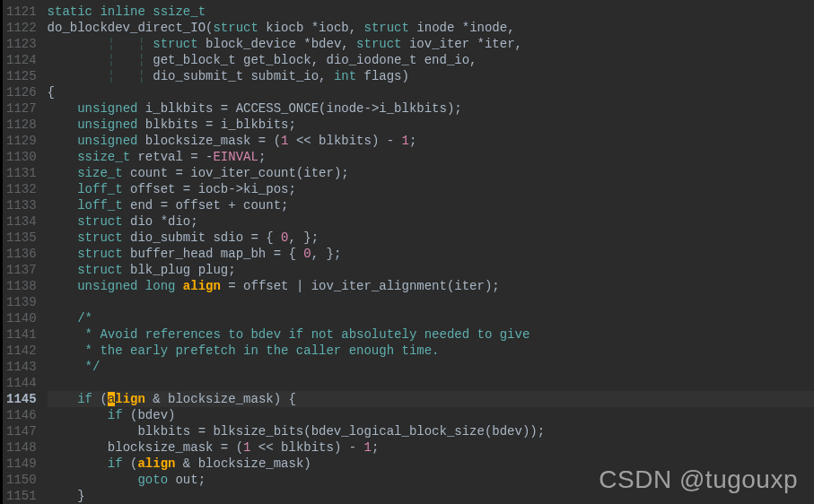  What do you see at coordinates (431, 125) in the screenshot?
I see `code-line: unsigned blkbits = i_blkbits;` at bounding box center [431, 125].